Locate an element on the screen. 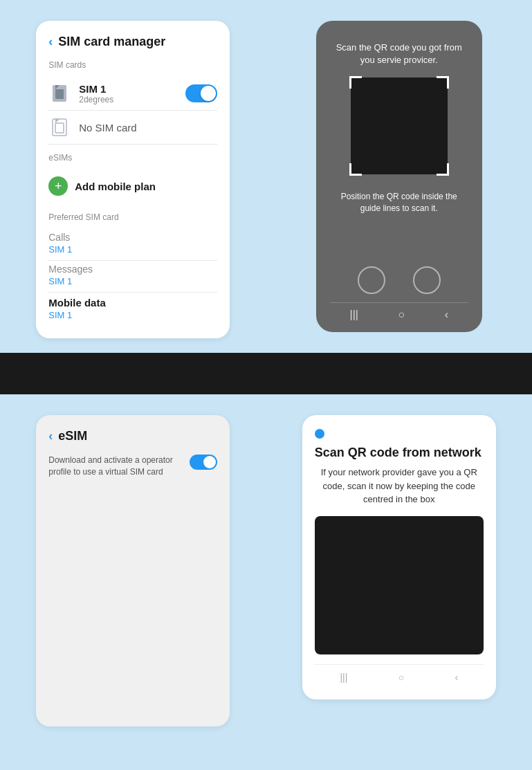 This screenshot has height=770, width=532. back-arrow-icon: ‹ is located at coordinates (51, 42).